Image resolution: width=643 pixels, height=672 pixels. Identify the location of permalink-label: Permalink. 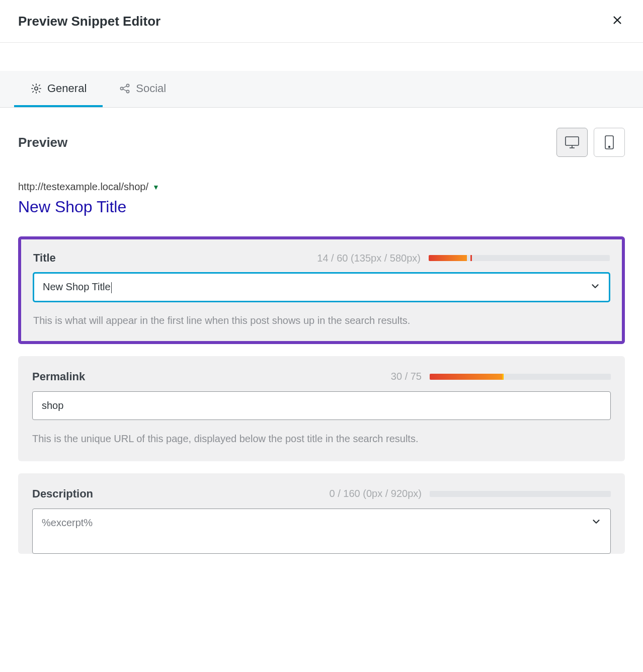
(58, 377).